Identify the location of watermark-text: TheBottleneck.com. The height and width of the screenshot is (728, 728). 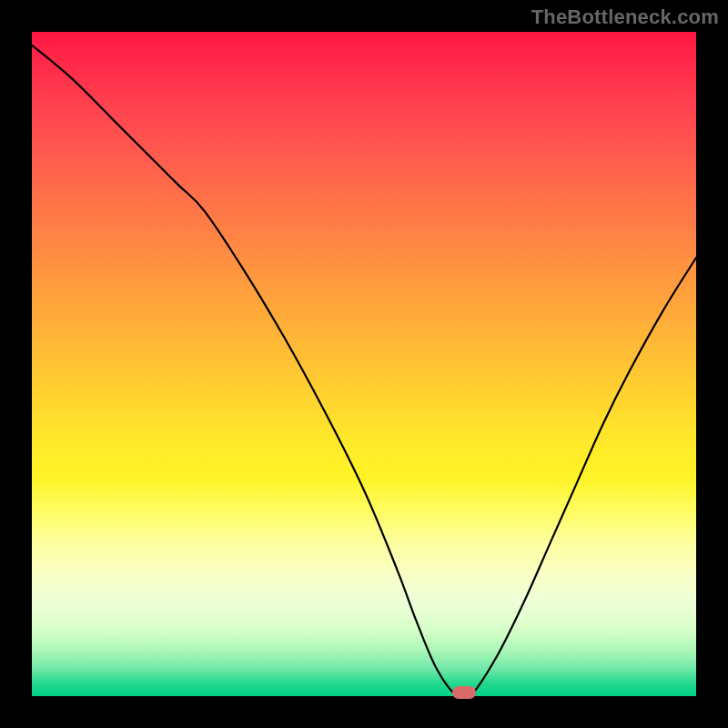
(625, 17).